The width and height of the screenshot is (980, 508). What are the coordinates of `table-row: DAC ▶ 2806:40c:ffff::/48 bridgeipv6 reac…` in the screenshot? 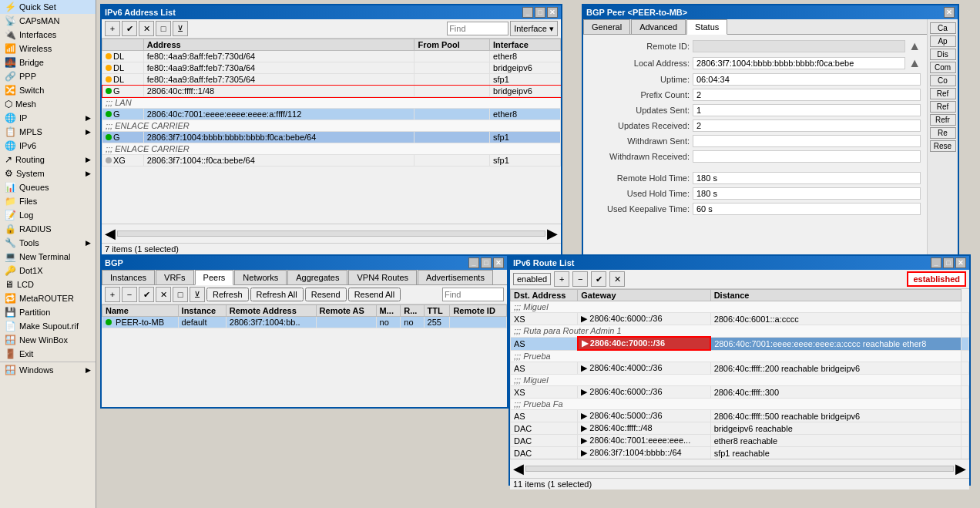 It's located at (740, 429).